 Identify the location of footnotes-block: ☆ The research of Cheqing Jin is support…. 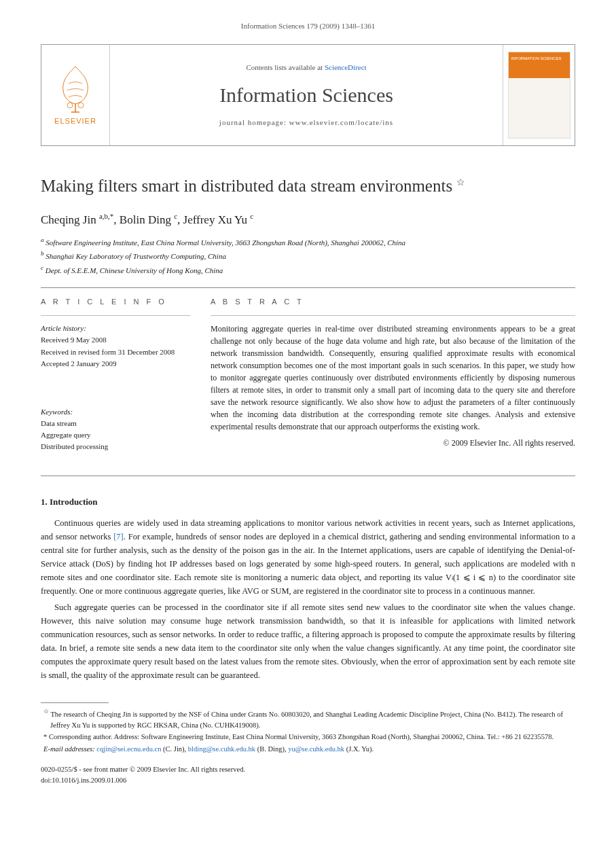
(308, 731).